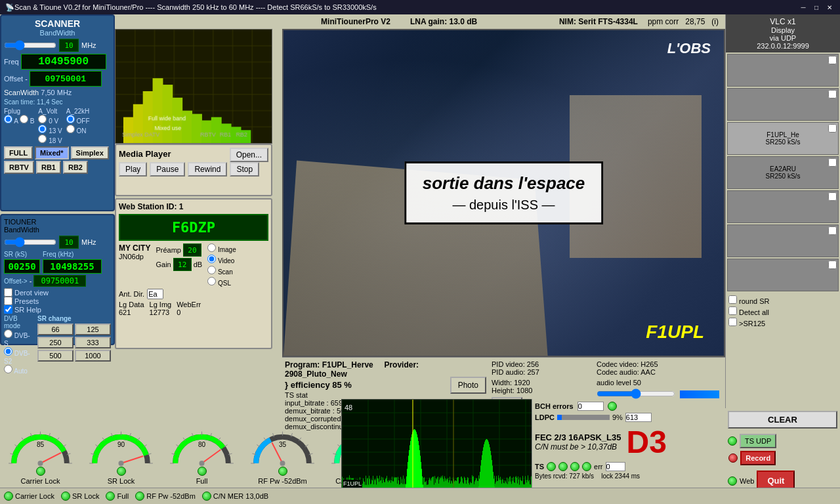 This screenshot has height=504, width=840. I want to click on a22k-off-radio, so click(71, 119).